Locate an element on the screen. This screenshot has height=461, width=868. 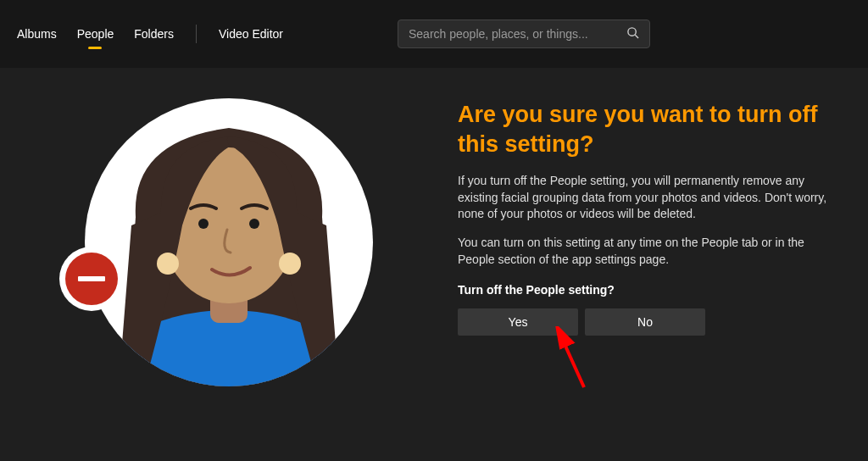
button-row: Yes No is located at coordinates (646, 322).